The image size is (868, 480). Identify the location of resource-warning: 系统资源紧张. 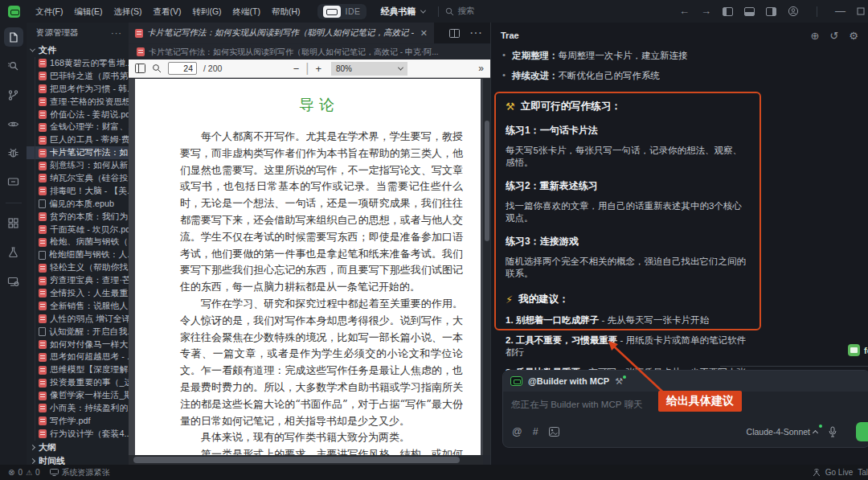
(80, 473).